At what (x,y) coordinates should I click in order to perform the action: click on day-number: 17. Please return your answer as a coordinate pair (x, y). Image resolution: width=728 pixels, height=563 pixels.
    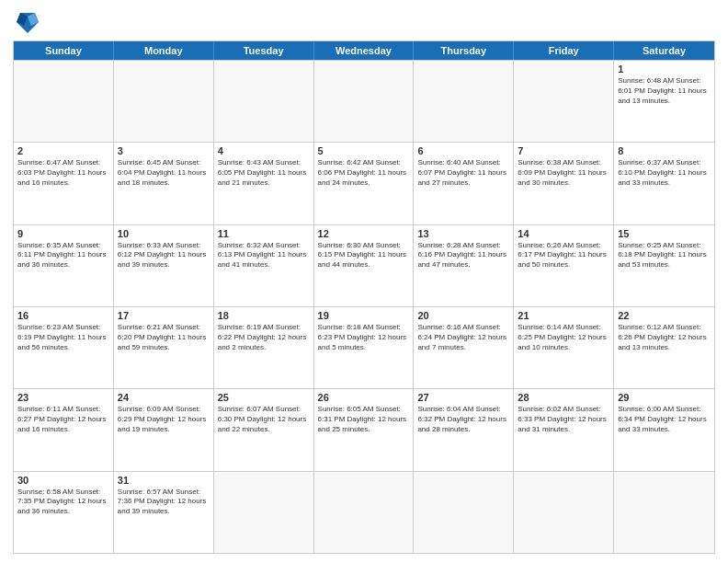
    Looking at the image, I should click on (164, 316).